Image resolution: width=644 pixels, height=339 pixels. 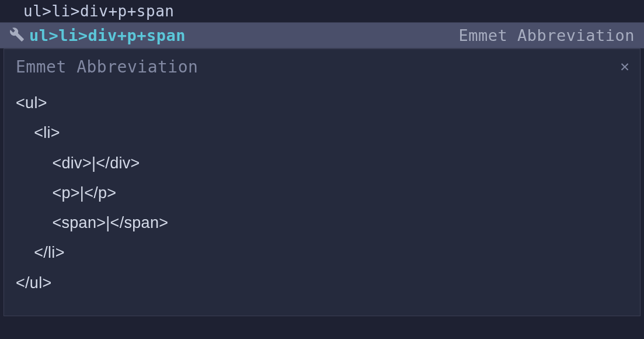 What do you see at coordinates (625, 66) in the screenshot?
I see `close-icon: ✕` at bounding box center [625, 66].